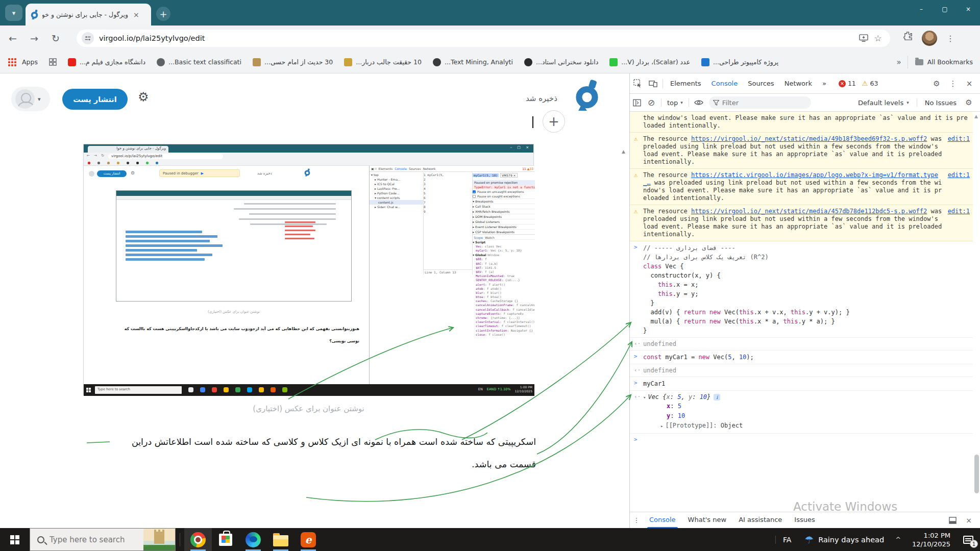  What do you see at coordinates (675, 103) in the screenshot?
I see `context-selector: top ▾` at bounding box center [675, 103].